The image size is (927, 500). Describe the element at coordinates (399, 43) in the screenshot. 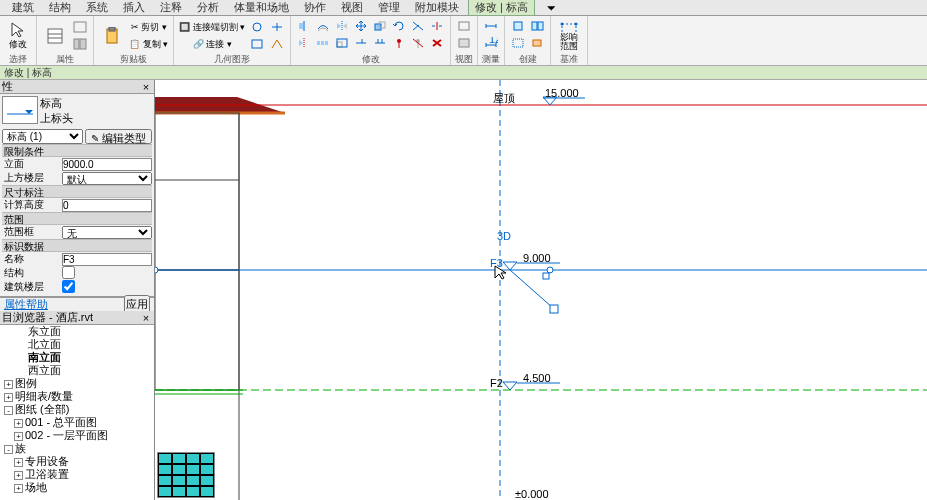

I see `pin-button` at that location.